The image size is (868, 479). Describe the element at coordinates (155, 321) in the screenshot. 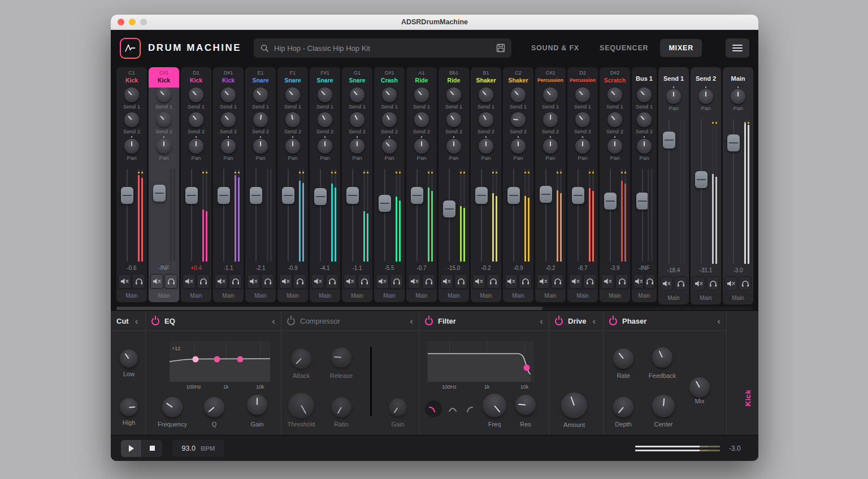

I see `eq-power-icon` at that location.